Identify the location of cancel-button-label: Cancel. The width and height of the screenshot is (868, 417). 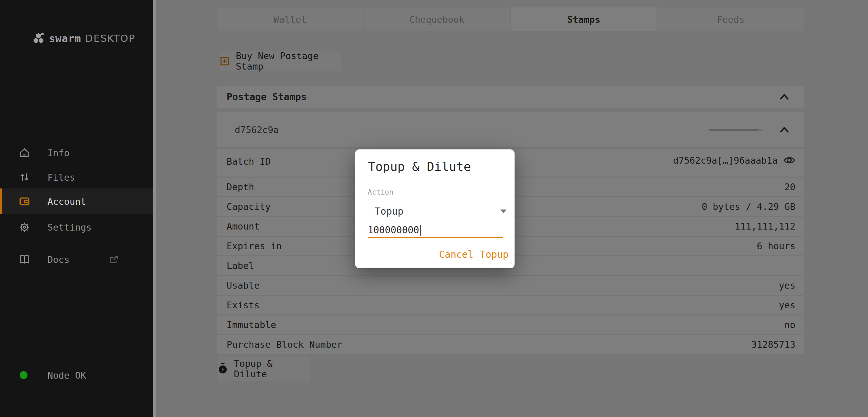
(456, 255).